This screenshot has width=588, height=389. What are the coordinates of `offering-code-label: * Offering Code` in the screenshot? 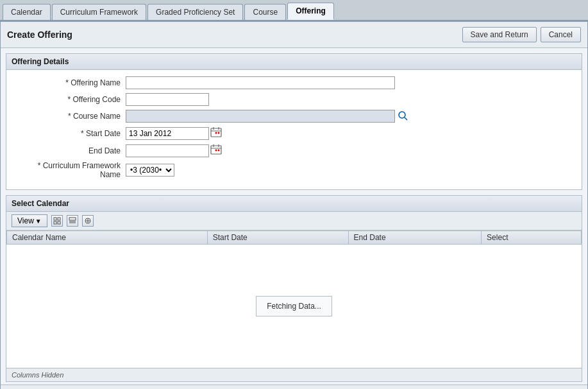 It's located at (71, 99).